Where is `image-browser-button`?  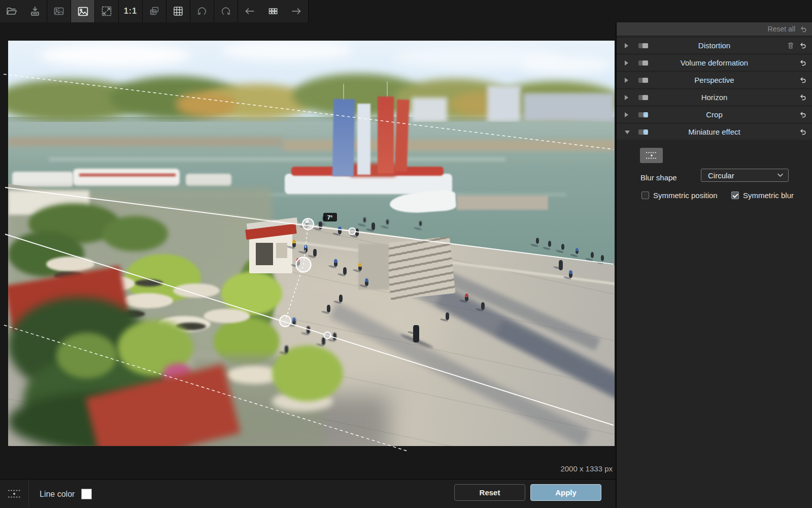
image-browser-button is located at coordinates (273, 11).